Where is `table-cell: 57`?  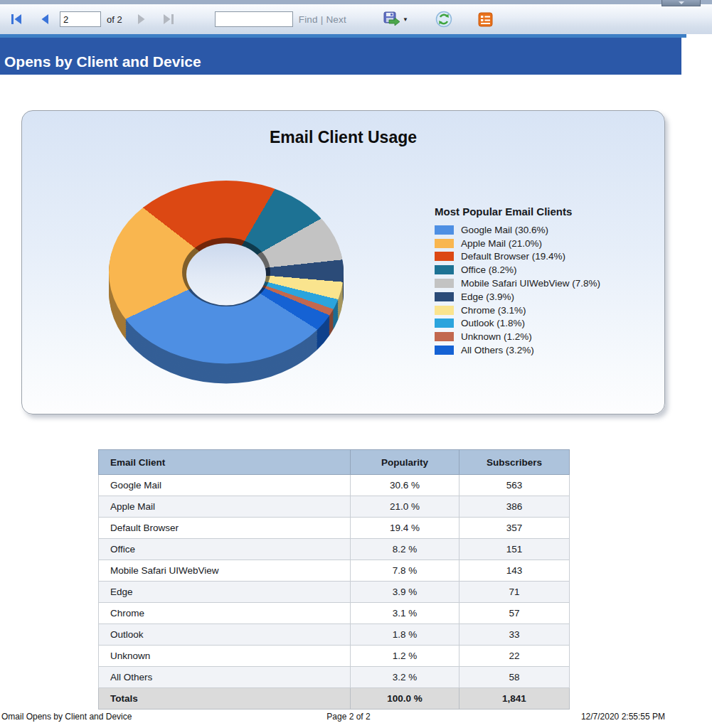 table-cell: 57 is located at coordinates (515, 614).